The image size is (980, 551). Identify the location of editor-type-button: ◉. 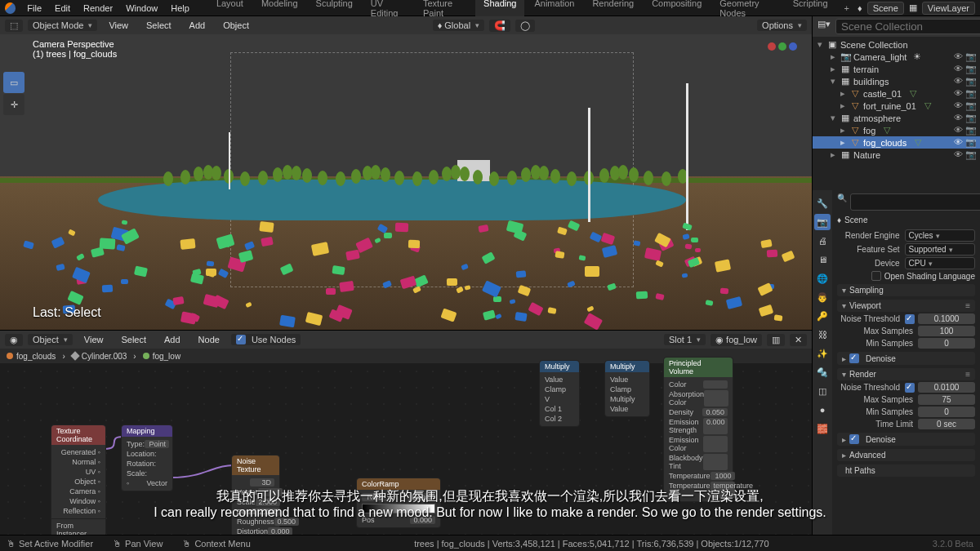
(14, 340).